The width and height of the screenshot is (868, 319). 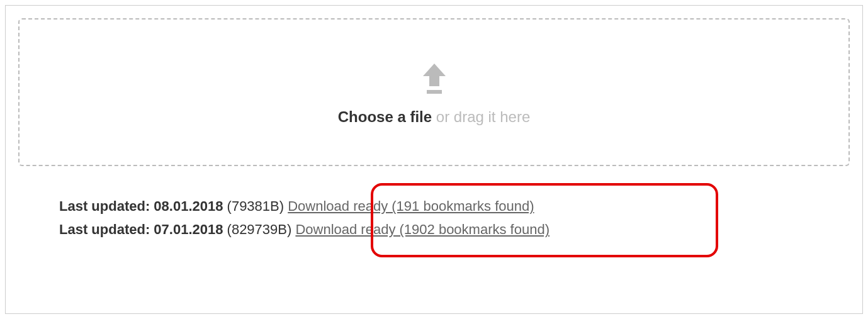 I want to click on download-link: Download ready (1902 bookmarks found), so click(x=422, y=229).